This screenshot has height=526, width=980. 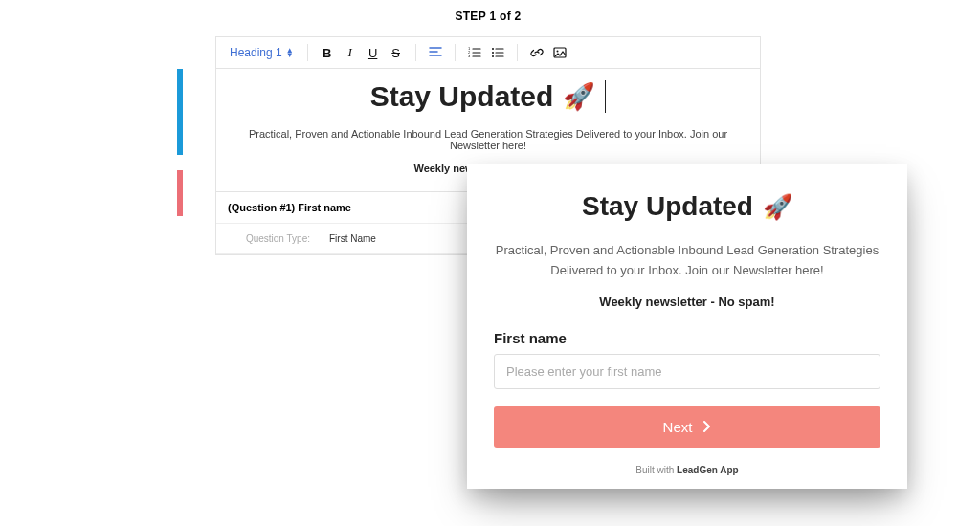 I want to click on section-marker-pink, so click(x=180, y=193).